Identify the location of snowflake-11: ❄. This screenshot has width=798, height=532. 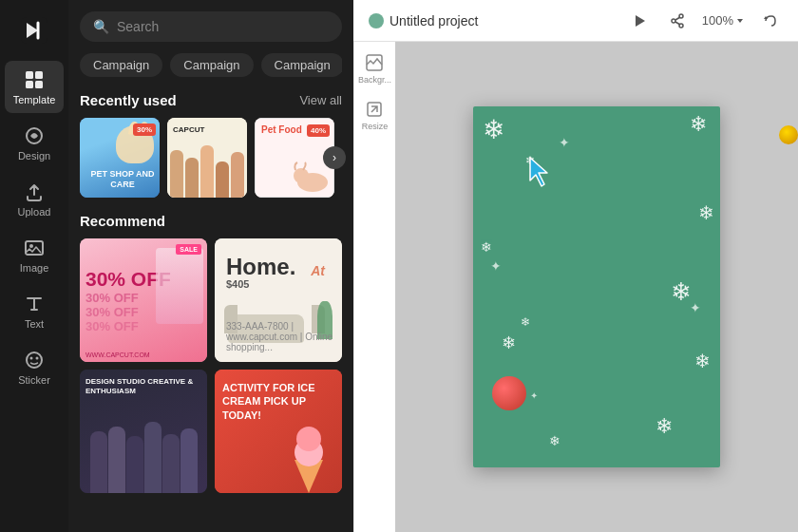
(525, 322).